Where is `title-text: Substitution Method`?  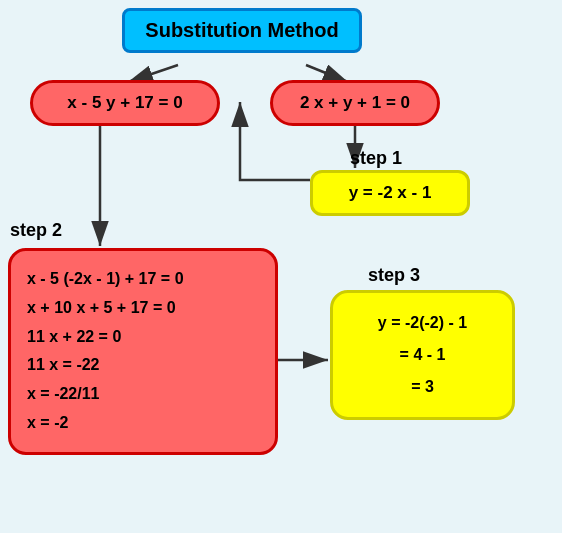
title-text: Substitution Method is located at coordinates (242, 30).